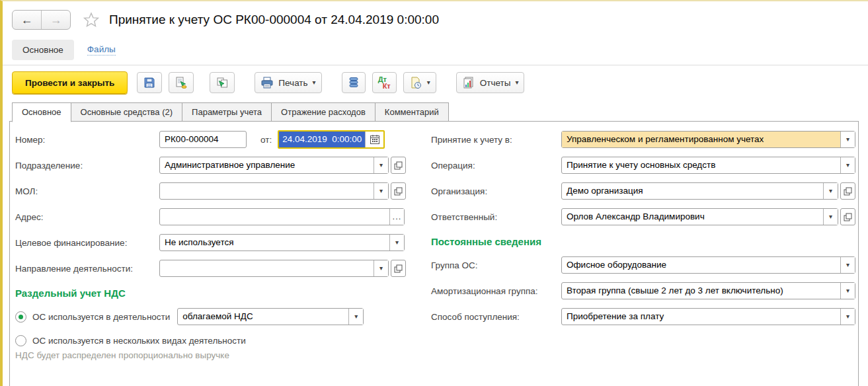  I want to click on back-arrow-icon: ←, so click(27, 20).